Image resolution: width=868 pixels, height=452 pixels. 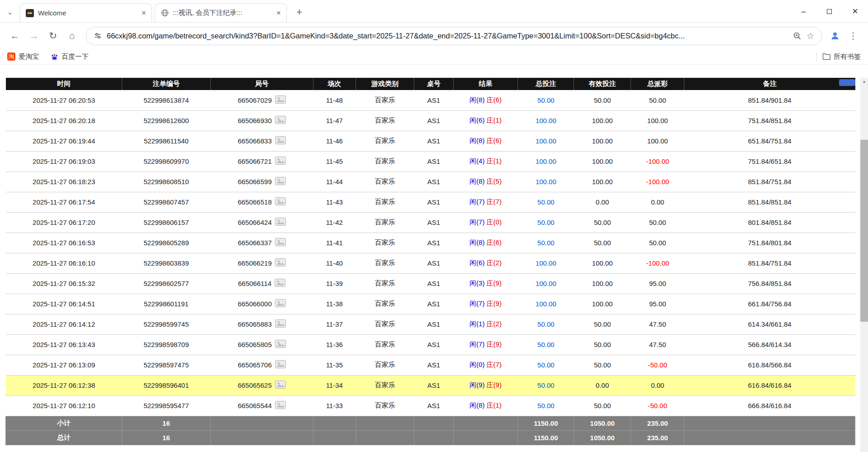 What do you see at coordinates (261, 120) in the screenshot?
I see `cell-round: 665066930` at bounding box center [261, 120].